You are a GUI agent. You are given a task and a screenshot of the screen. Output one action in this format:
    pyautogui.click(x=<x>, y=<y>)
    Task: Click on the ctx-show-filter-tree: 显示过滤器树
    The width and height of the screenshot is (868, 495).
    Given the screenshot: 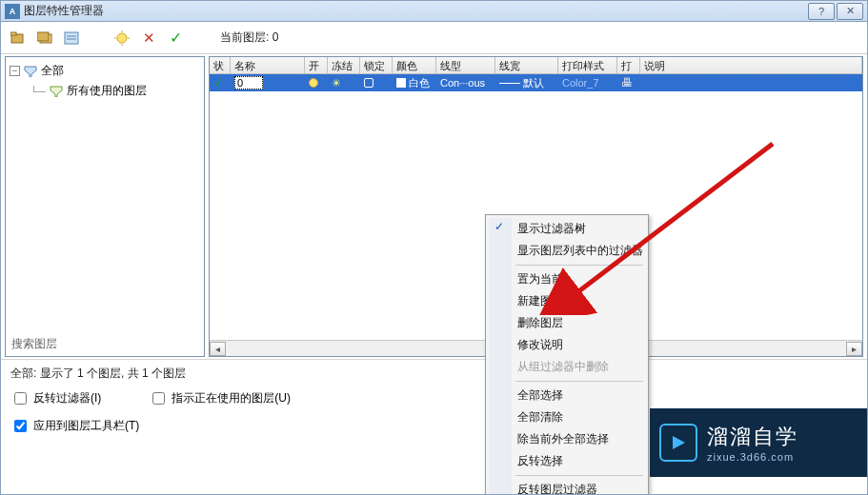 What is the action you would take?
    pyautogui.click(x=567, y=228)
    